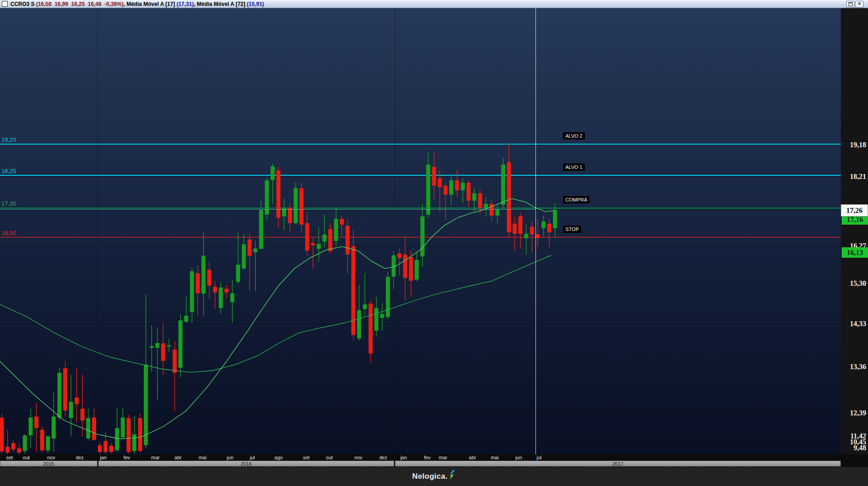 The height and width of the screenshot is (486, 868). I want to click on close-button: ✕, so click(859, 5).